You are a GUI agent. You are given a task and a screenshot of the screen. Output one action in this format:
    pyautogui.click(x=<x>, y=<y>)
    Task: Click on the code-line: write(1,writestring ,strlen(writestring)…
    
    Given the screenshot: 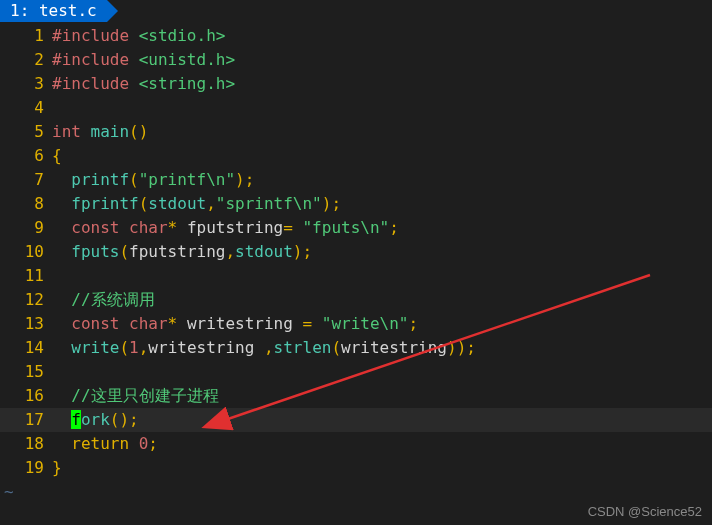 What is the action you would take?
    pyautogui.click(x=264, y=348)
    